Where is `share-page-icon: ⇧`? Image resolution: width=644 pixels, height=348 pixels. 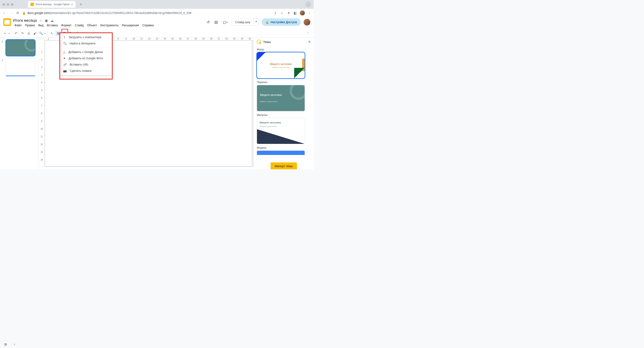
share-page-icon: ⇧ is located at coordinates (275, 13).